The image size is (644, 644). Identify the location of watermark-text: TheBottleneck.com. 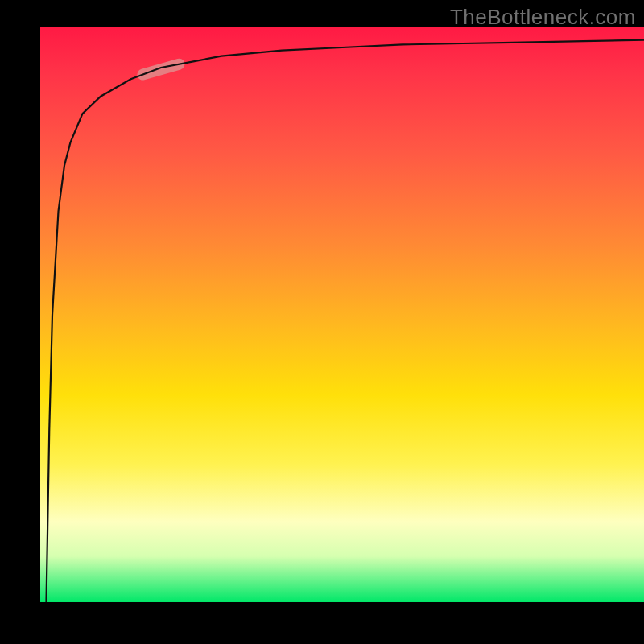
(543, 18).